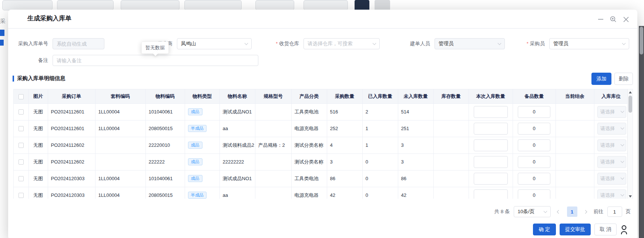 This screenshot has width=644, height=238. I want to click on select-all-checkbox, so click(21, 97).